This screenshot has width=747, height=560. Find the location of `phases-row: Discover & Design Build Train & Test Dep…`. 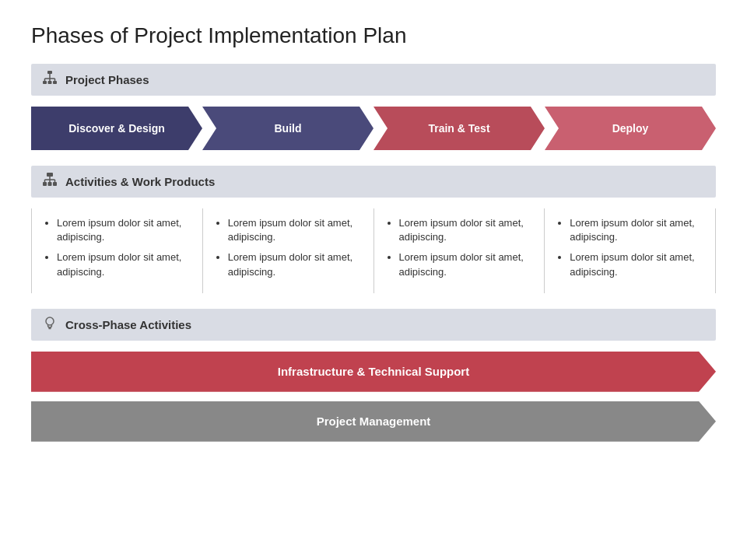

phases-row: Discover & Design Build Train & Test Dep… is located at coordinates (374, 128).